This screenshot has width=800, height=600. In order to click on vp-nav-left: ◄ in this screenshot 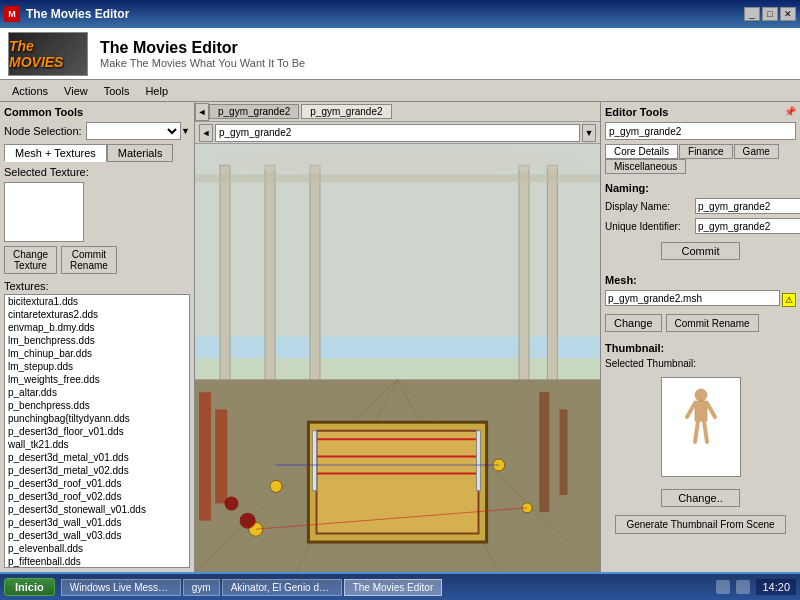, I will do `click(202, 112)`.